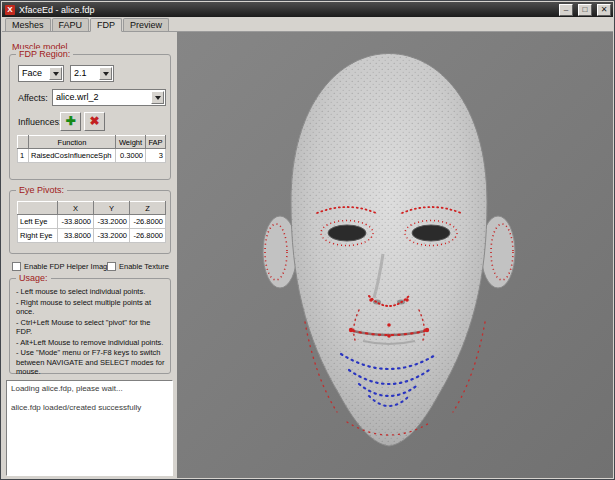 This screenshot has width=615, height=480. Describe the element at coordinates (91, 328) in the screenshot. I see `usage-line: - Ctrl+Left Mouse to select "pivot" for …` at that location.